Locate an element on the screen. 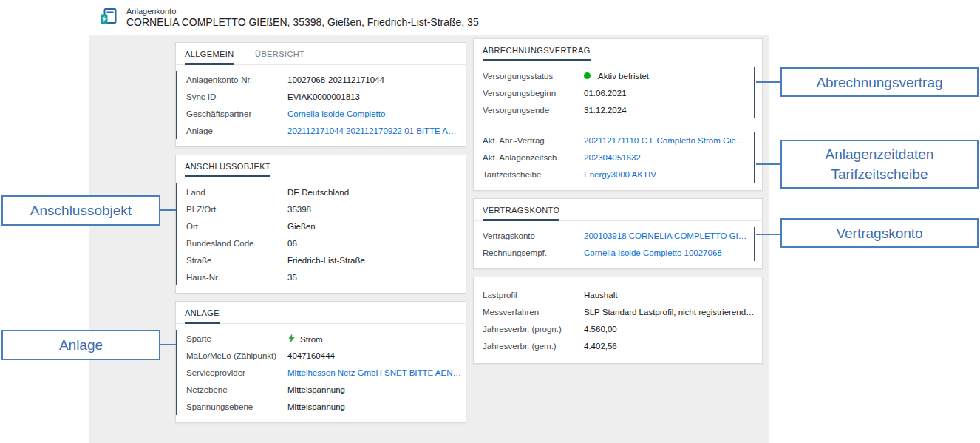 This screenshot has width=980, height=443. field-serviceprovider: Serviceprovider Mittelhessen Netz GmbH S… is located at coordinates (321, 373).